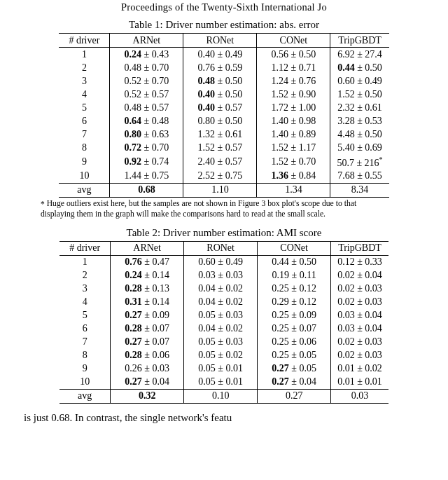 The width and height of the screenshot is (448, 480). Describe the element at coordinates (220, 147) in the screenshot. I see `table-cell: 1.52 ± 0.57` at that location.